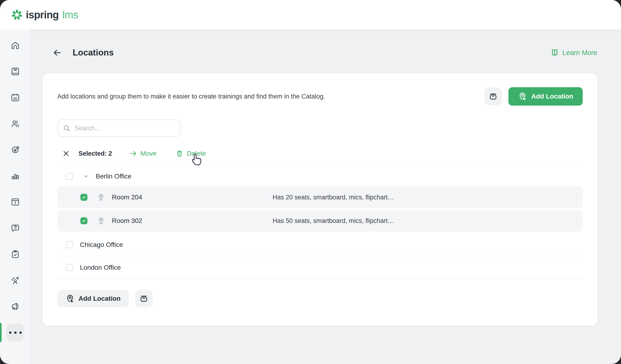 The width and height of the screenshot is (621, 364). I want to click on arrow-left-icon, so click(57, 53).